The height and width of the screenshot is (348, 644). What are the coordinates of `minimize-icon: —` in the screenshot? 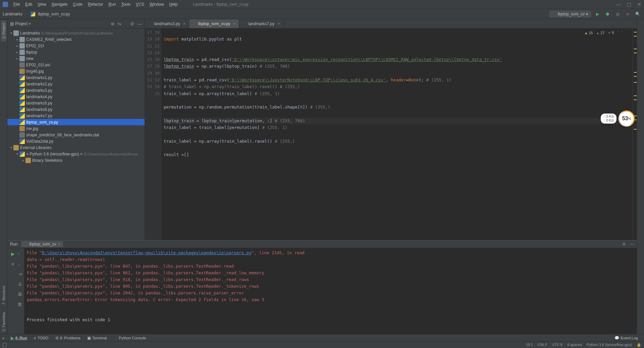 It's located at (619, 4).